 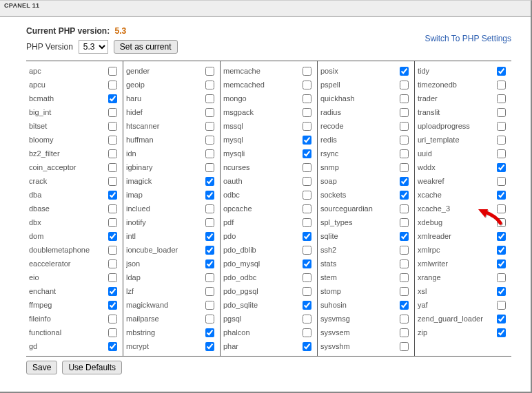 What do you see at coordinates (209, 168) in the screenshot?
I see `extension-checkbox-igbinary` at bounding box center [209, 168].